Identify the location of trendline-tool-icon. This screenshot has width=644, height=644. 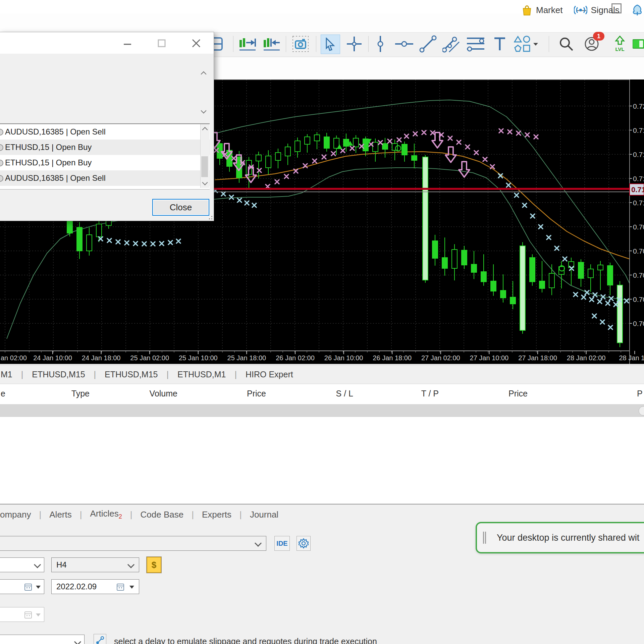
(428, 44).